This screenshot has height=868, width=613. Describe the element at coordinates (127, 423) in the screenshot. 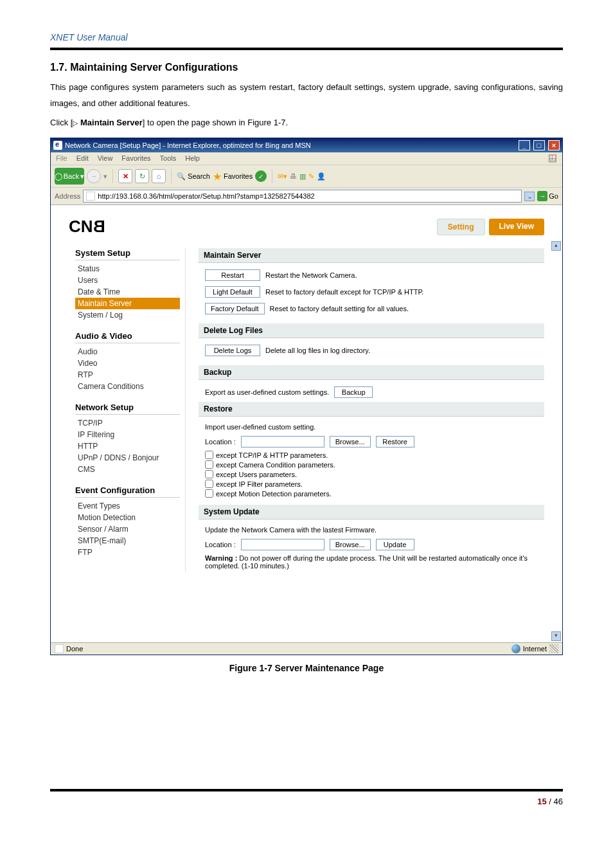

I see `sidebar-item-tcpip: TCP/IP` at that location.